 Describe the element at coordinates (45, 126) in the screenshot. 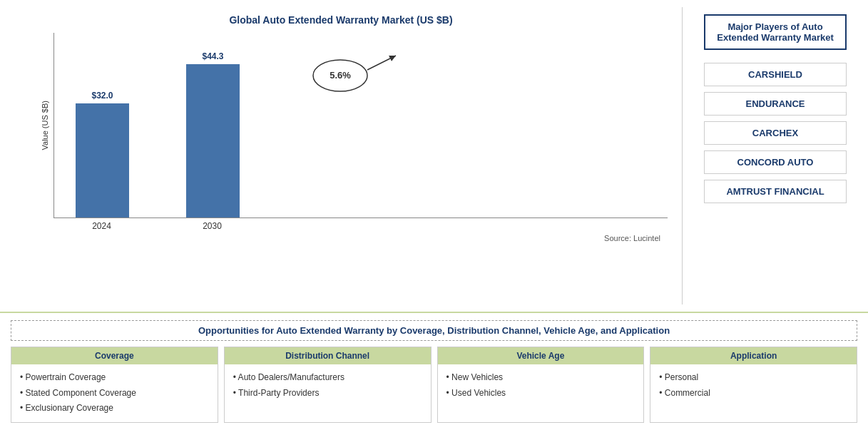

I see `y-axis-label: Value (US $B)` at that location.